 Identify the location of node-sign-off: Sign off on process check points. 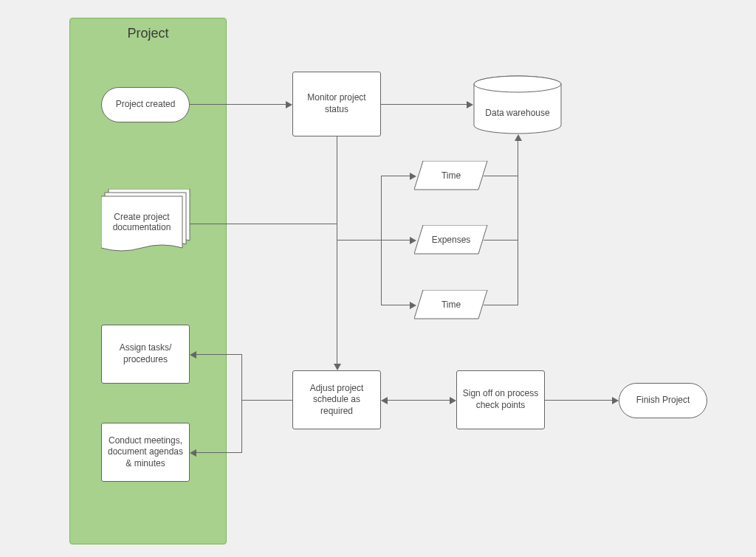
(501, 400).